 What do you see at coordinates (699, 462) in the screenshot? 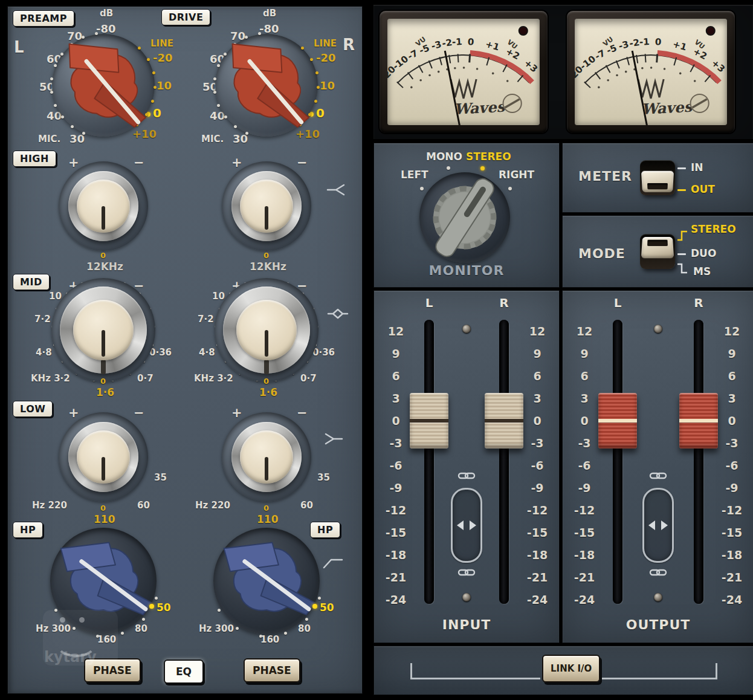
I see `output-fader-track-right` at bounding box center [699, 462].